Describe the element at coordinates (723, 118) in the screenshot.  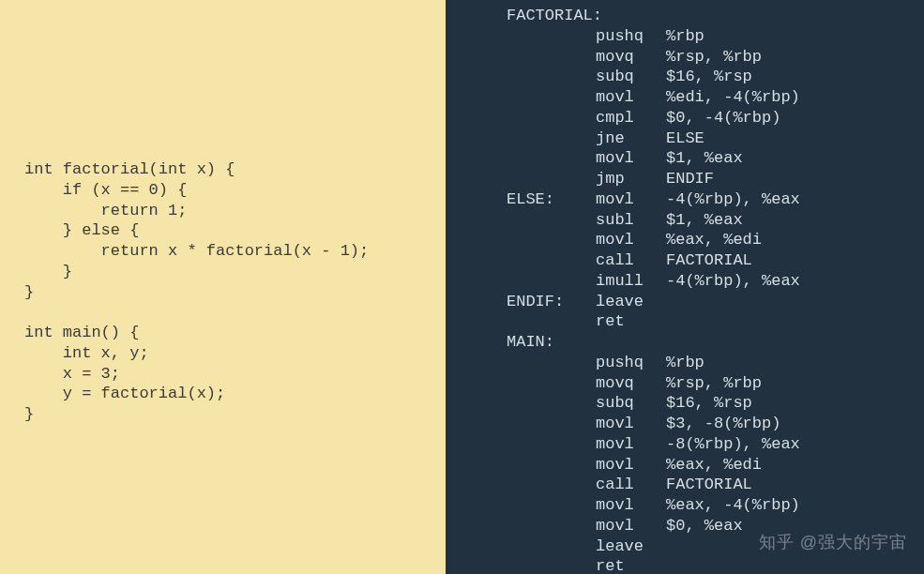
I see `asm-operands: $0, -4(%rbp)` at that location.